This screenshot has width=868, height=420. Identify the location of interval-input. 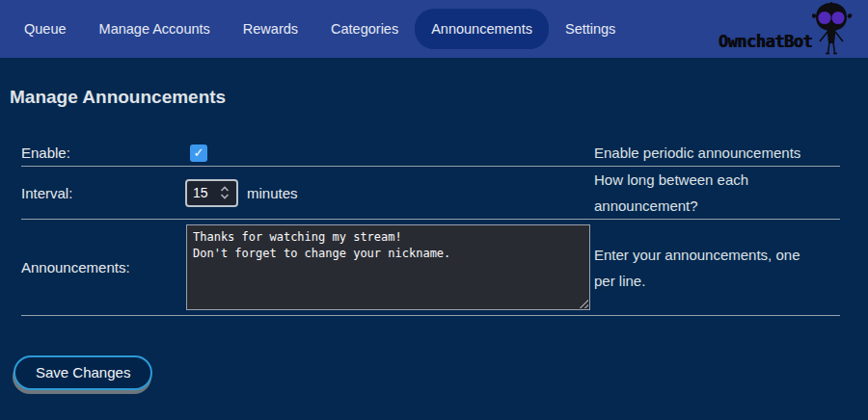
(203, 193).